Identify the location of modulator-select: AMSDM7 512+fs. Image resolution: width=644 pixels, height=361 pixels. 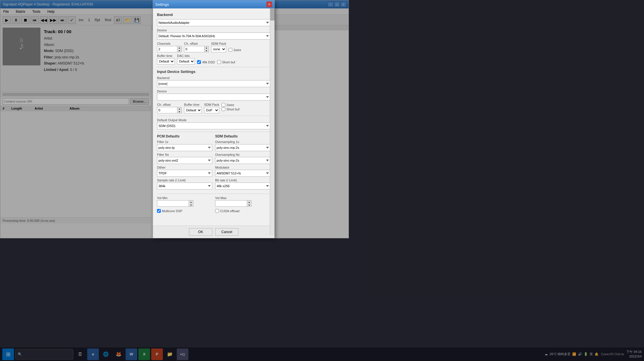
(243, 173).